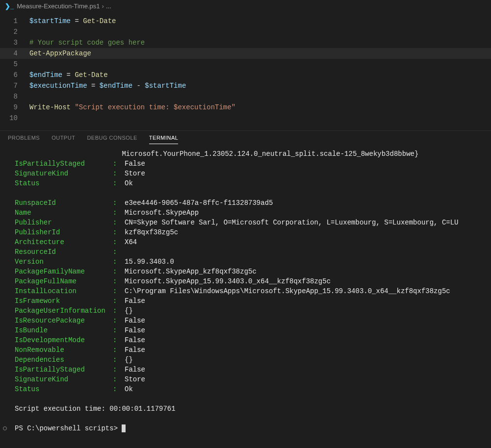 Image resolution: width=491 pixels, height=448 pixels. What do you see at coordinates (112, 139) in the screenshot?
I see `tab-debug-console: DEBUG CONSOLE` at bounding box center [112, 139].